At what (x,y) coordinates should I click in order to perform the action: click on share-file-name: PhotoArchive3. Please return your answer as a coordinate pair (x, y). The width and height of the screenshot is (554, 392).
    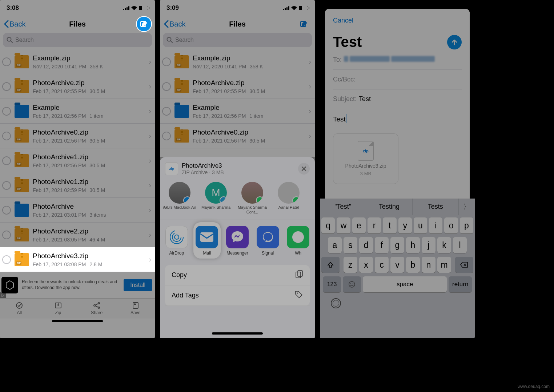
    Looking at the image, I should click on (238, 166).